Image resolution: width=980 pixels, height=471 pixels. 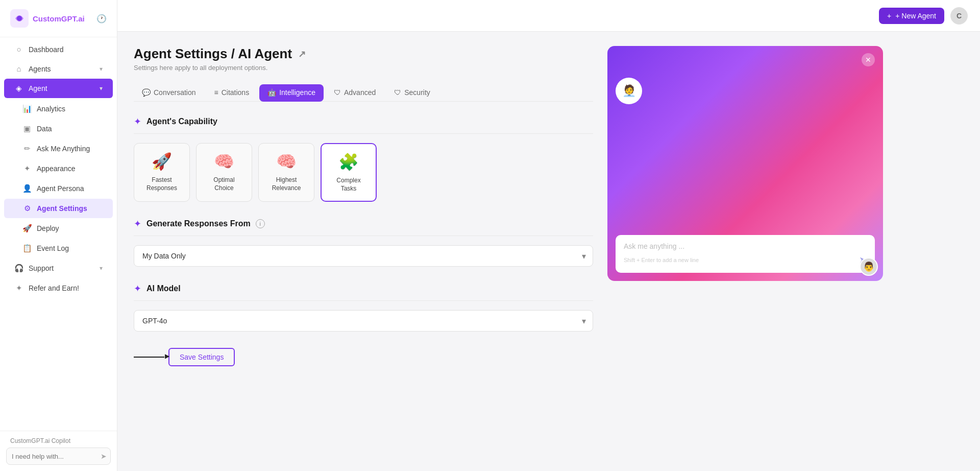 What do you see at coordinates (19, 18) in the screenshot?
I see `logo-icon` at bounding box center [19, 18].